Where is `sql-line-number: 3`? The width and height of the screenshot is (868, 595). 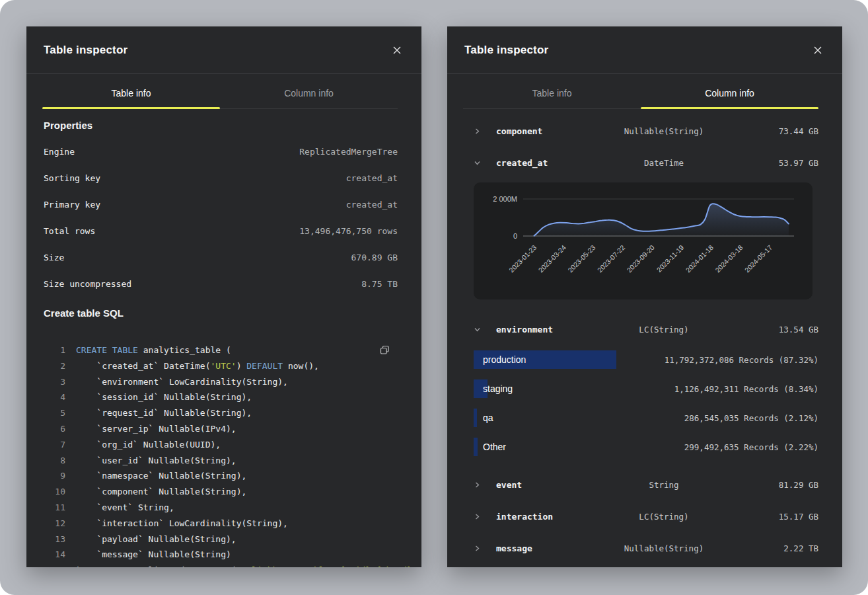
sql-line-number: 3 is located at coordinates (54, 382).